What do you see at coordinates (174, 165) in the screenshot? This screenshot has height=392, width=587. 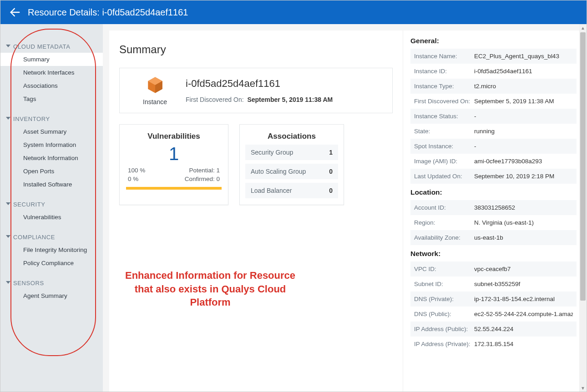 I see `vulnerabilities-card: Vulnerabilities 1 100 % Potential: 1 0 %…` at bounding box center [174, 165].